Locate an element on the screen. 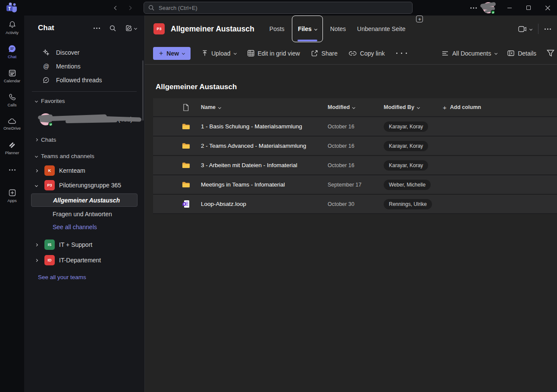 The image size is (557, 392). minimize-button is located at coordinates (510, 8).